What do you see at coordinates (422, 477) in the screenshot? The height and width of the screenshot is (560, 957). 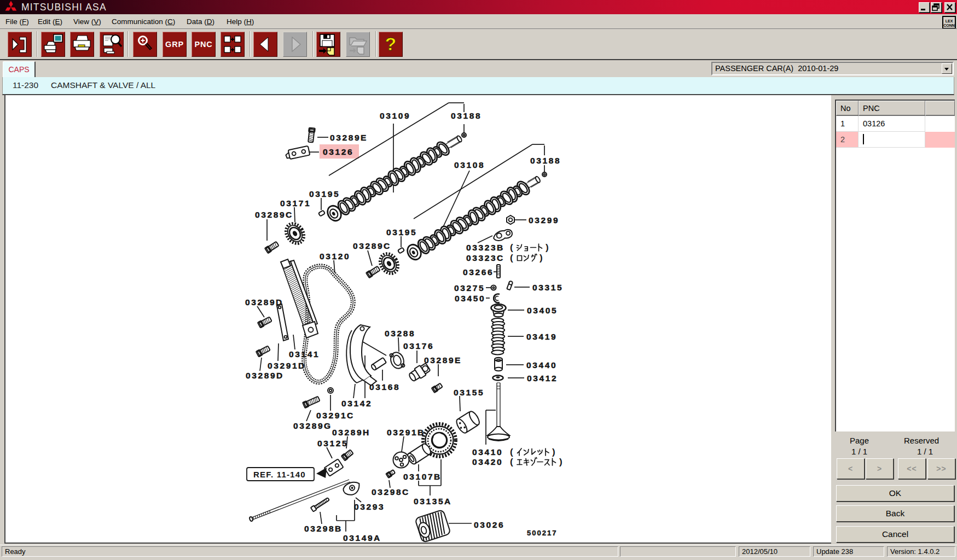 I see `svg-text: 03107B` at bounding box center [422, 477].